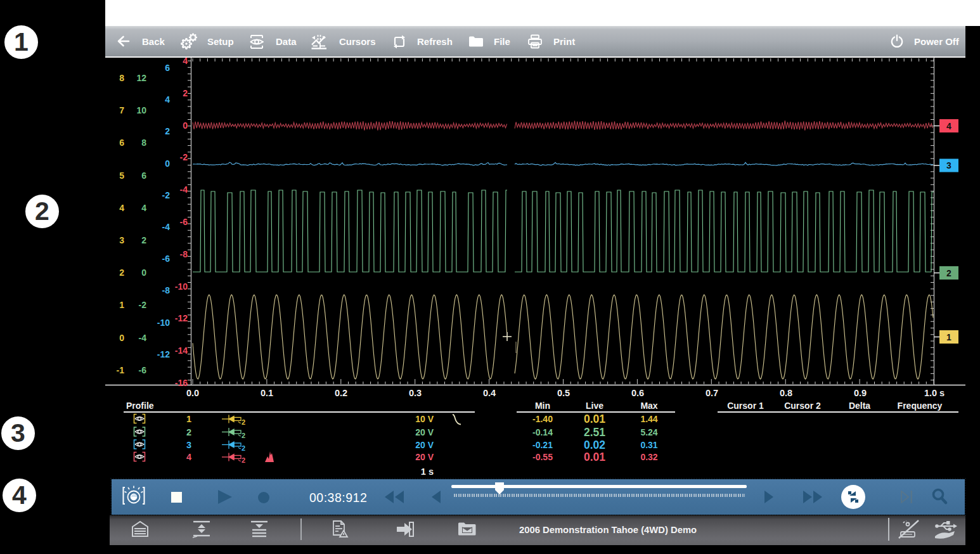  I want to click on svg-text: 0.1, so click(267, 393).